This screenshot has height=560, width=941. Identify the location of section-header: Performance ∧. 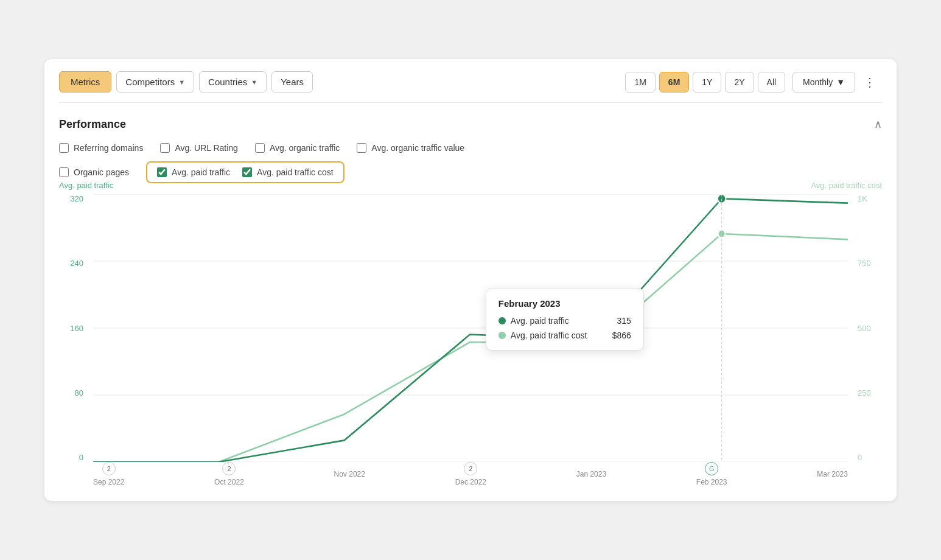
(470, 124).